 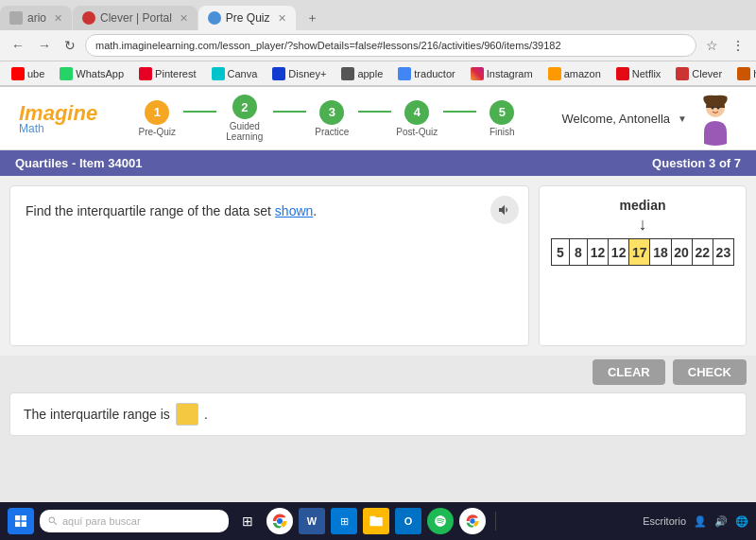 What do you see at coordinates (682, 119) in the screenshot?
I see `dropdown-arrow: ▼` at bounding box center [682, 119].